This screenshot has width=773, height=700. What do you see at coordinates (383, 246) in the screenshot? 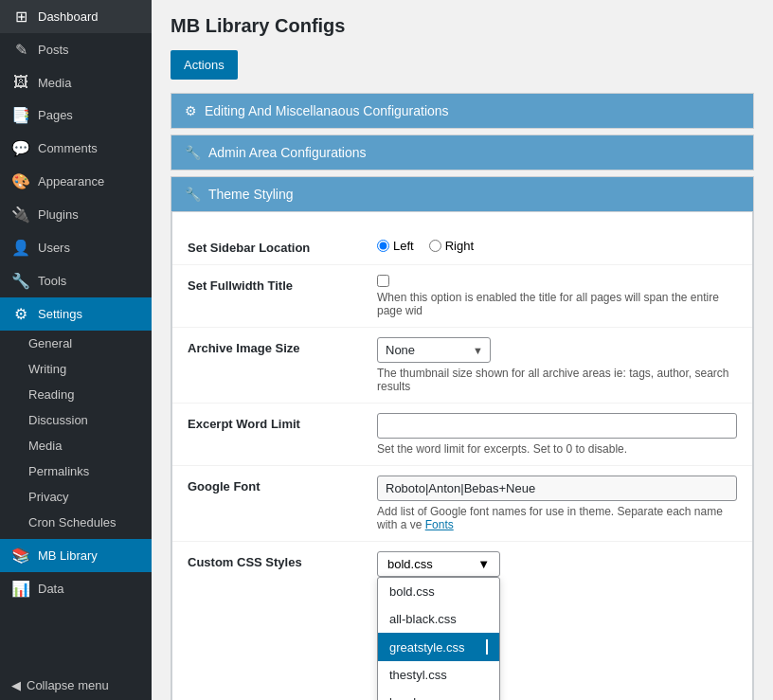
I see `sidebar-left-radio` at bounding box center [383, 246].